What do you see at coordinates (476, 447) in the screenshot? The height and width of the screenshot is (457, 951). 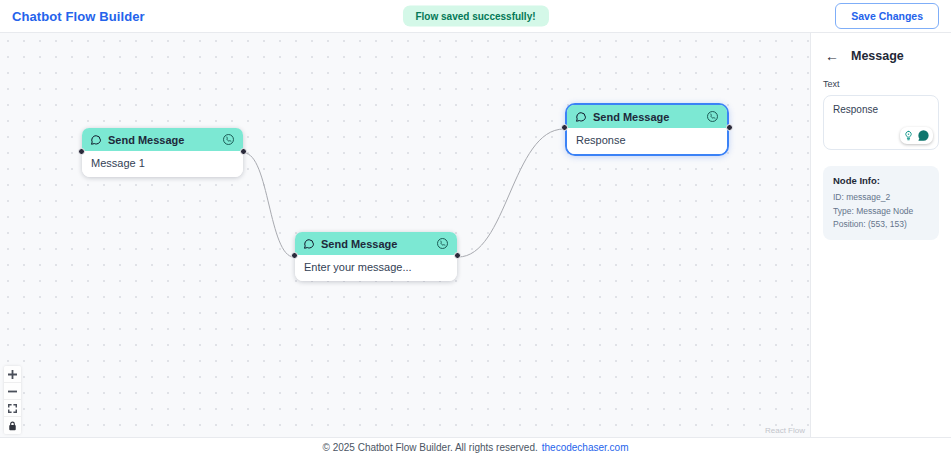 I see `footer: © 2025 Chatbot Flow Builder. All rights …` at bounding box center [476, 447].